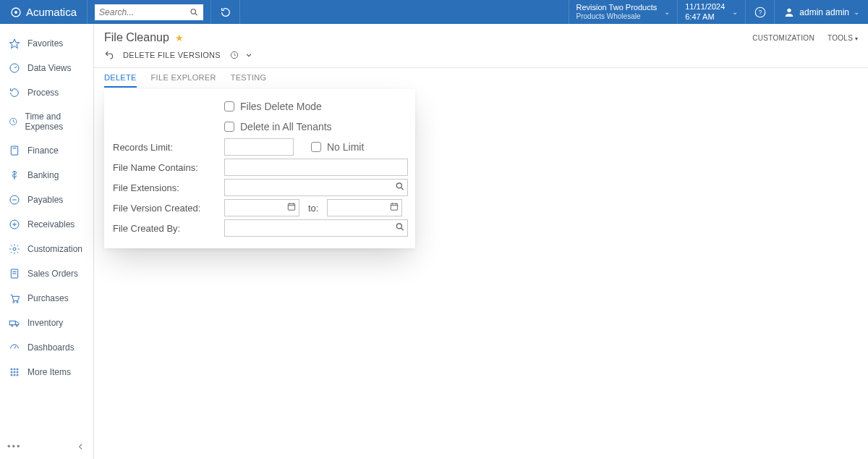  What do you see at coordinates (346, 147) in the screenshot?
I see `no-limit-label: No Limit` at bounding box center [346, 147].